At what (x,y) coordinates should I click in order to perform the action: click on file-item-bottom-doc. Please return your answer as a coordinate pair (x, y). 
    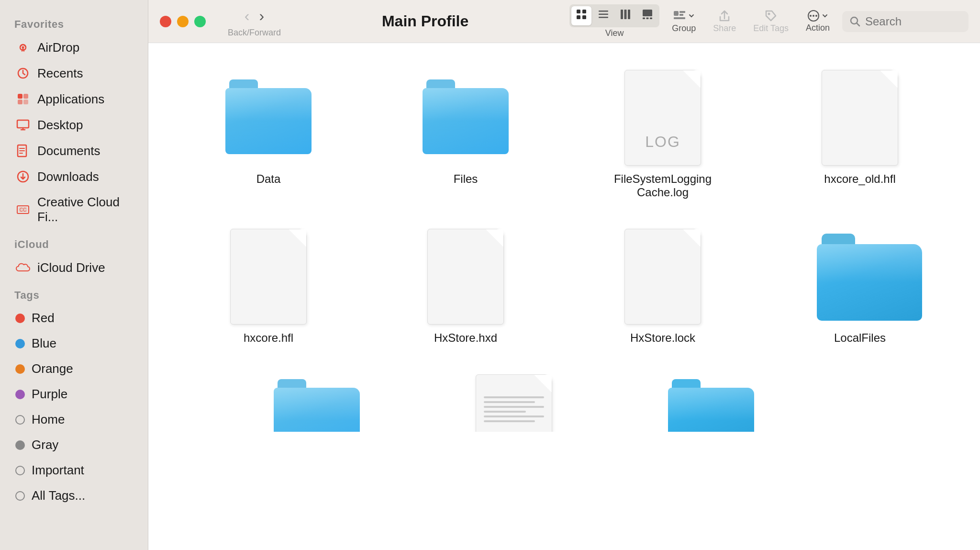
    Looking at the image, I should click on (466, 406).